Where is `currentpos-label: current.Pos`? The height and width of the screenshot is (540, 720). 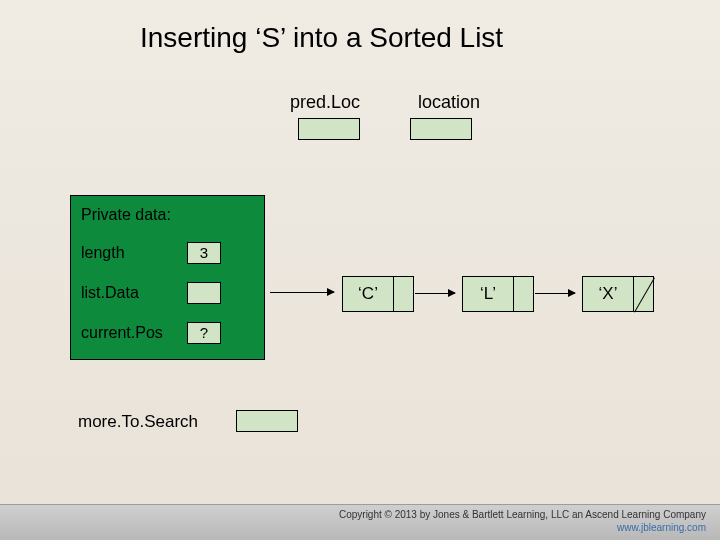 currentpos-label: current.Pos is located at coordinates (122, 333).